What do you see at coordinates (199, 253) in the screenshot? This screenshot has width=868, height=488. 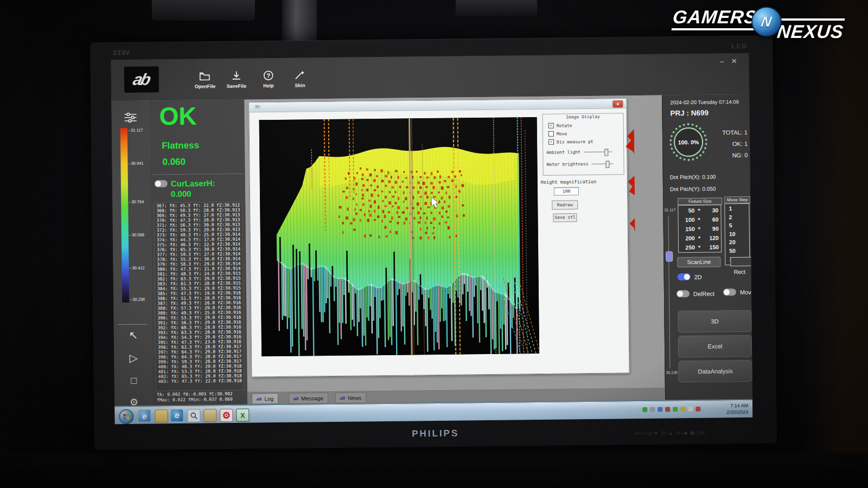 I see `status-panel: OK Flatness 0.060 CurLaserH: 0.000 367: …` at bounding box center [199, 253].